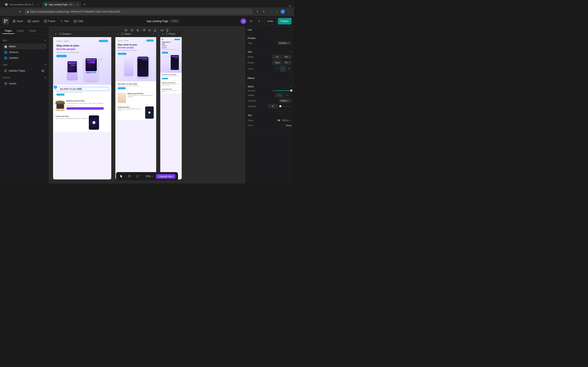 The height and width of the screenshot is (367, 588). Describe the element at coordinates (162, 30) in the screenshot. I see `distribute-h-icon` at that location.